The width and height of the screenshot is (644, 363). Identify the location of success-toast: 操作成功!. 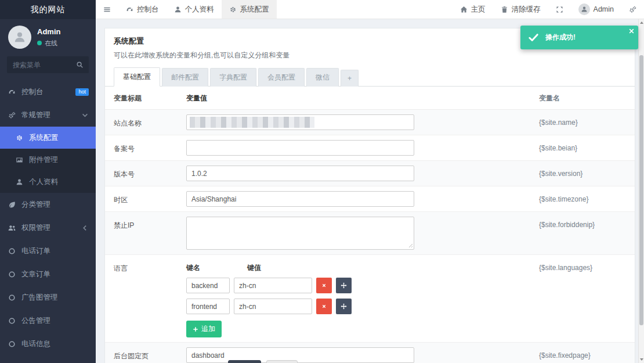
(579, 37).